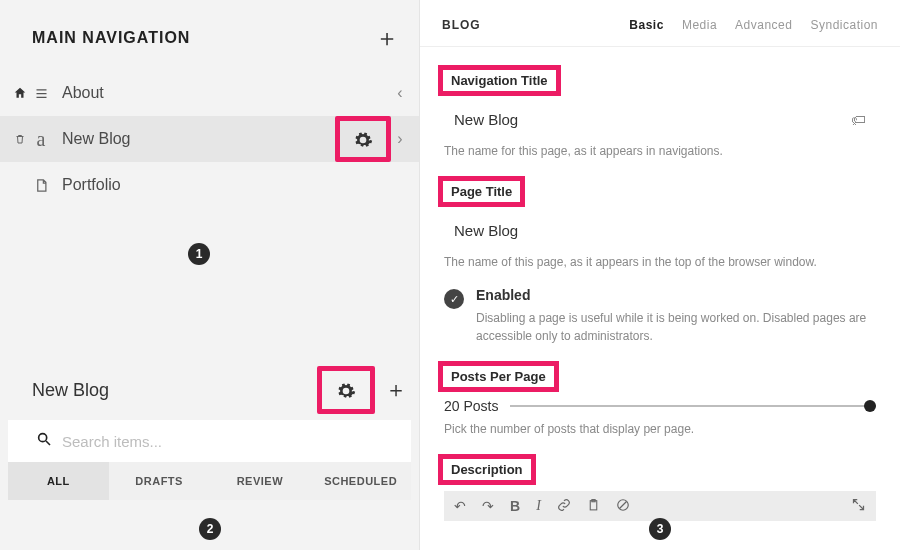 Image resolution: width=900 pixels, height=550 pixels. I want to click on navigation-title-label: Navigation Title, so click(500, 80).